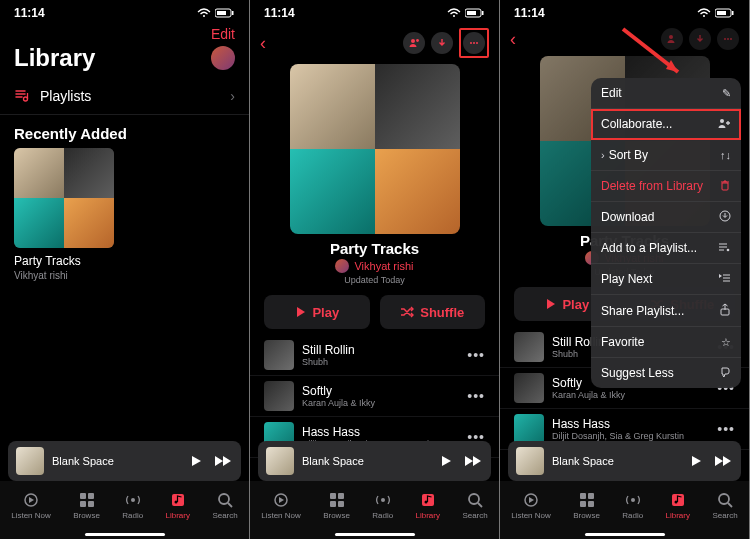 The width and height of the screenshot is (750, 539). What do you see at coordinates (666, 373) in the screenshot?
I see `menu-suggest-less: Suggest Less` at bounding box center [666, 373].